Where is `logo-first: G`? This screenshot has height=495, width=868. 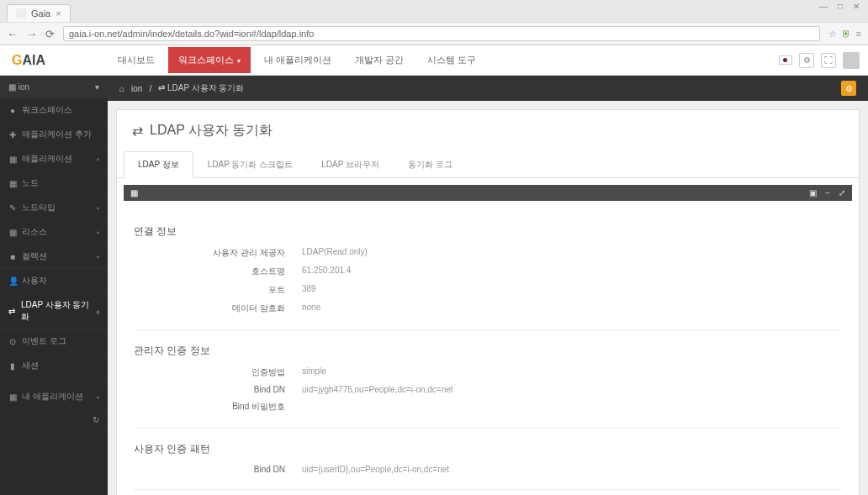 logo-first: G is located at coordinates (17, 61).